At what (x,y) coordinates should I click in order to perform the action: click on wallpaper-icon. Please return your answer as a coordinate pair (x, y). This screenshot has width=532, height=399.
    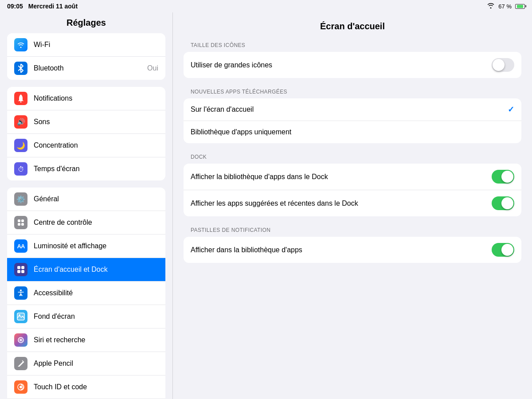
    Looking at the image, I should click on (21, 317).